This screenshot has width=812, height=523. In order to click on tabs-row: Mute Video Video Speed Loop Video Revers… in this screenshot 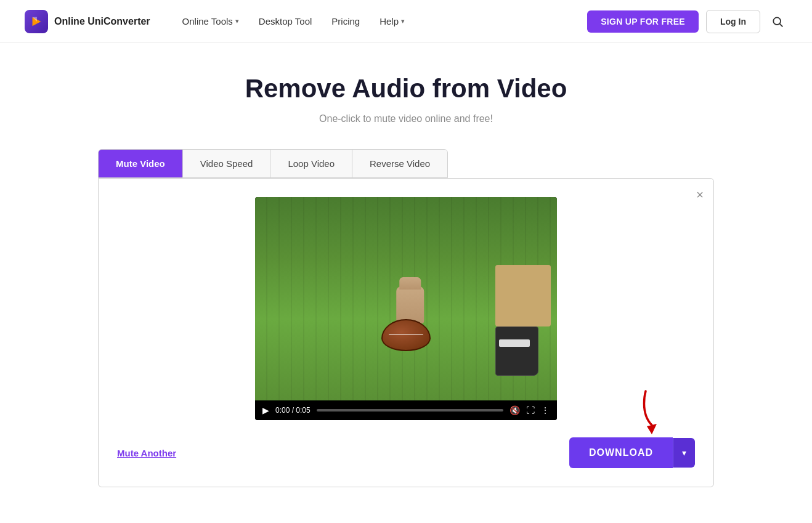, I will do `click(273, 164)`.